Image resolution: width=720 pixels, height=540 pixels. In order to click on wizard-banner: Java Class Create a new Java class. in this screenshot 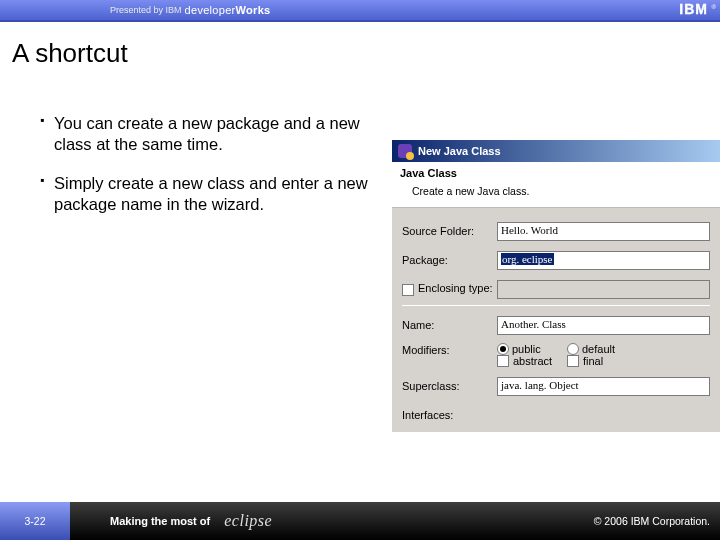, I will do `click(556, 185)`.